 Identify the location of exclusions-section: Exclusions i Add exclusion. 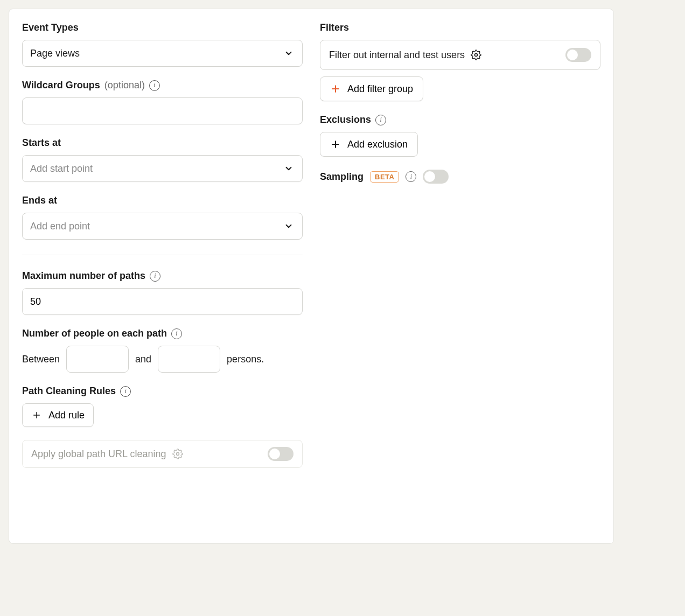
(460, 136).